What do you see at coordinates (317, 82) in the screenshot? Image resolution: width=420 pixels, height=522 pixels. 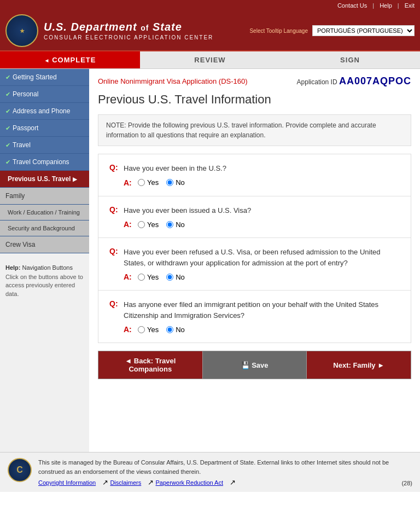 I see `app-id-label: Application ID` at bounding box center [317, 82].